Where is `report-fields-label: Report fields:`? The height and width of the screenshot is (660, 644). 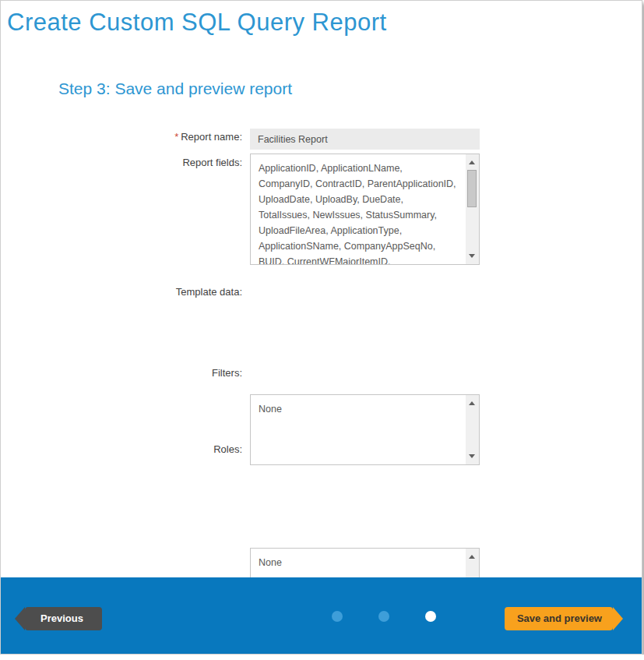 report-fields-label: Report fields: is located at coordinates (121, 162).